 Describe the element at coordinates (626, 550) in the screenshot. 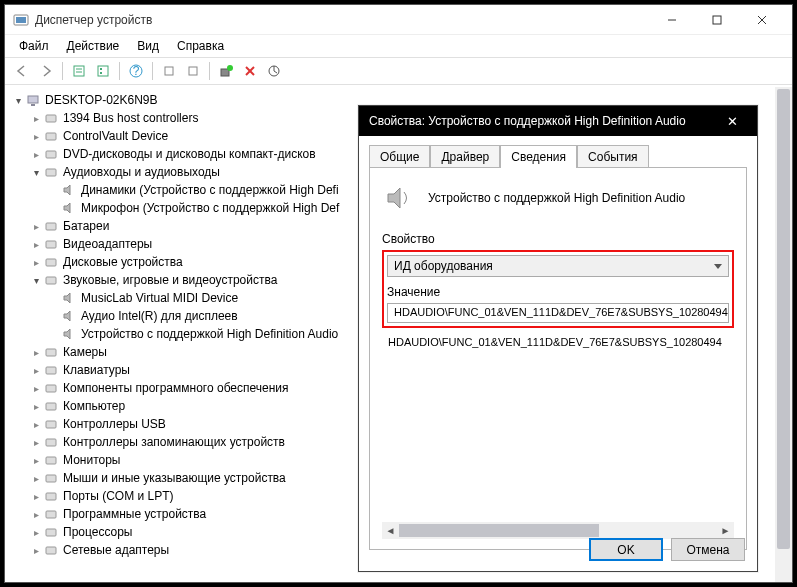

I see `ok-button: OK` at that location.